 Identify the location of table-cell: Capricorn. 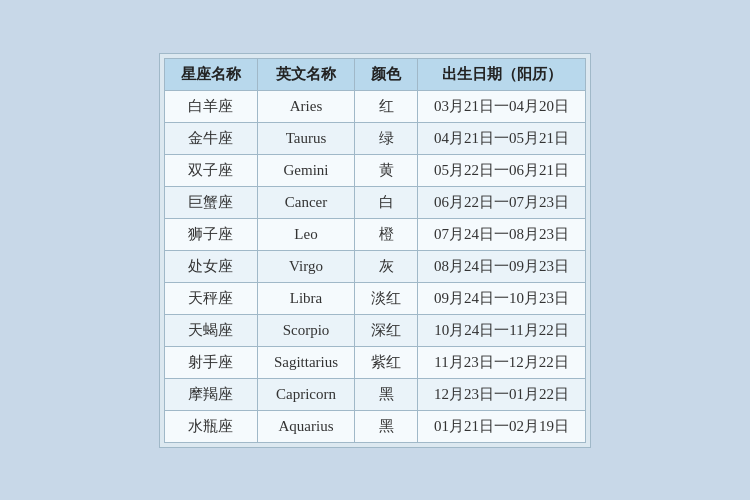
(306, 394).